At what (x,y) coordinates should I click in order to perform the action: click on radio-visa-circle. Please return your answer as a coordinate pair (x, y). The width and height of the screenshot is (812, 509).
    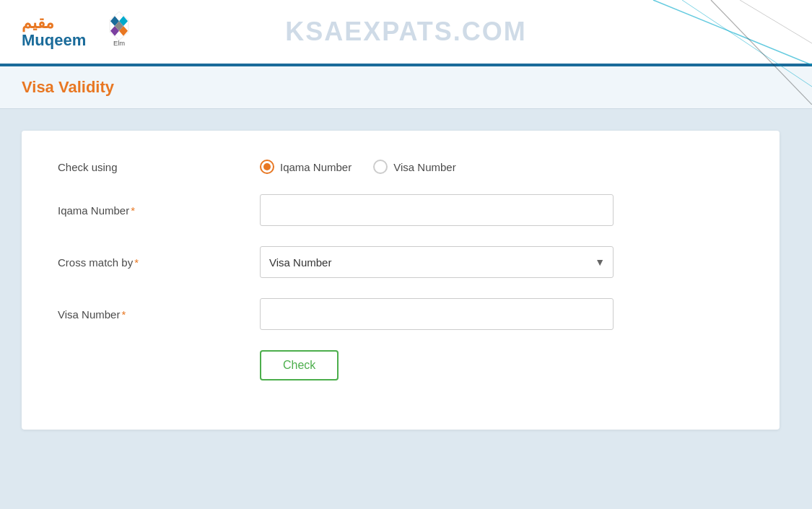
    Looking at the image, I should click on (380, 167).